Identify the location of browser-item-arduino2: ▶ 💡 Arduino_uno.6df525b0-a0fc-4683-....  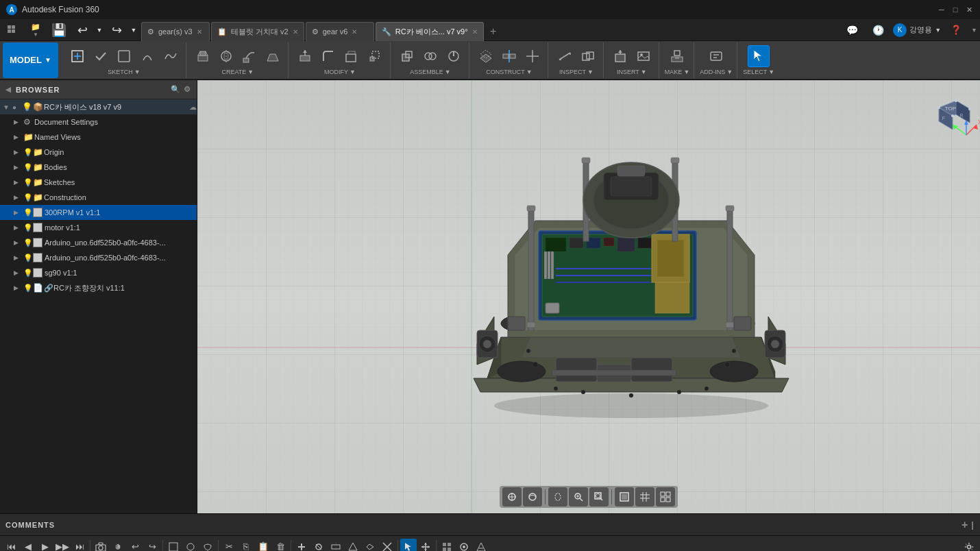
(99, 258).